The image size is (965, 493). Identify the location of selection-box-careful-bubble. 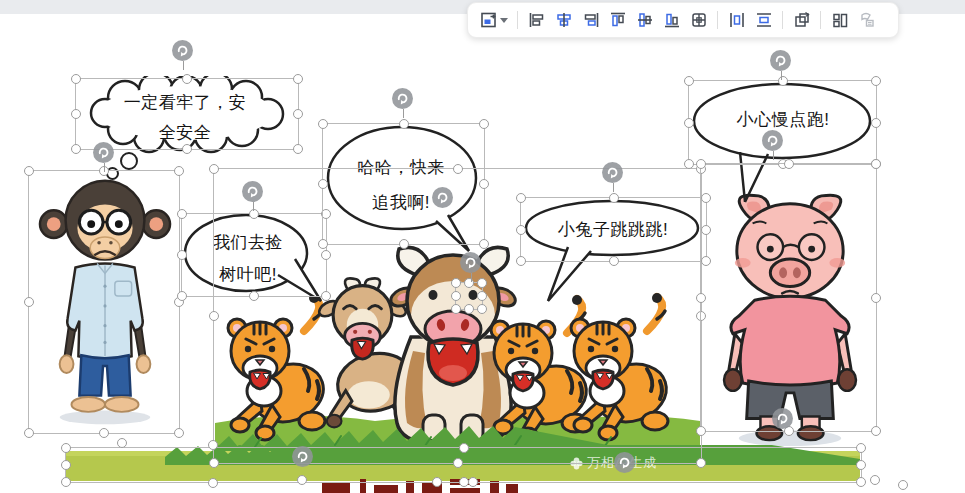
(782, 122).